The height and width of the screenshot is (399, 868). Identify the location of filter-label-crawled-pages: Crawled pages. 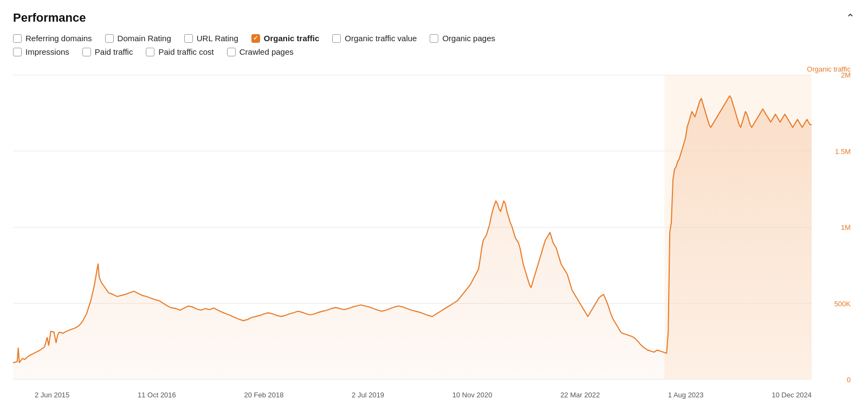
(267, 52).